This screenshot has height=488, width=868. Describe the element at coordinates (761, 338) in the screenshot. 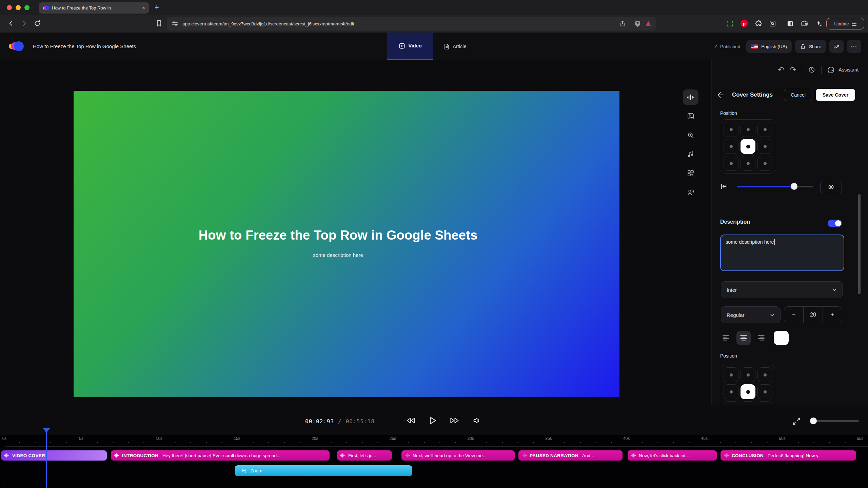

I see `align-right-button` at that location.